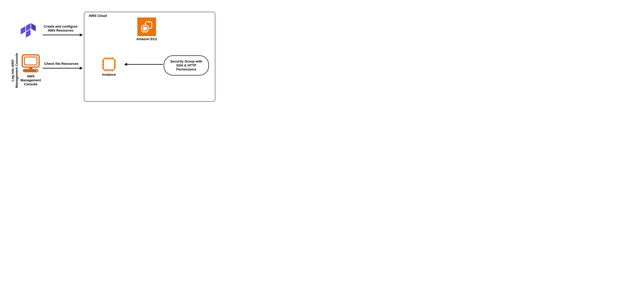 The width and height of the screenshot is (644, 306). Describe the element at coordinates (30, 76) in the screenshot. I see `aws-console-label-line1: AWS` at that location.